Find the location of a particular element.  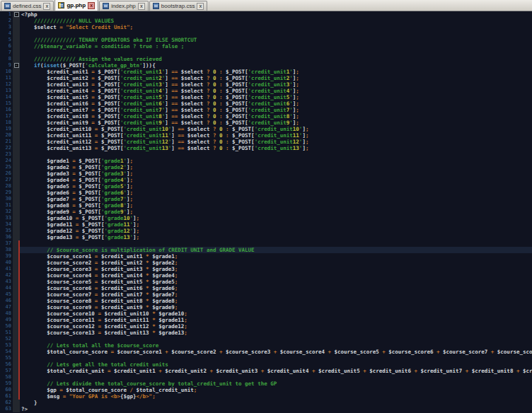

code-line: $credit_unit4 = $_POST['credit_unit4'] =… is located at coordinates (276, 91).